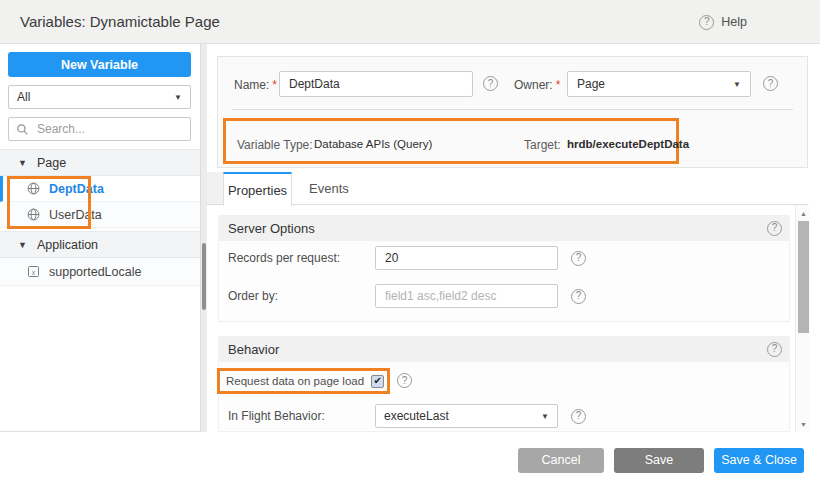 This screenshot has height=488, width=820. What do you see at coordinates (410, 22) in the screenshot?
I see `dialog-header: Variables: Dynamictable Page ? Help` at bounding box center [410, 22].